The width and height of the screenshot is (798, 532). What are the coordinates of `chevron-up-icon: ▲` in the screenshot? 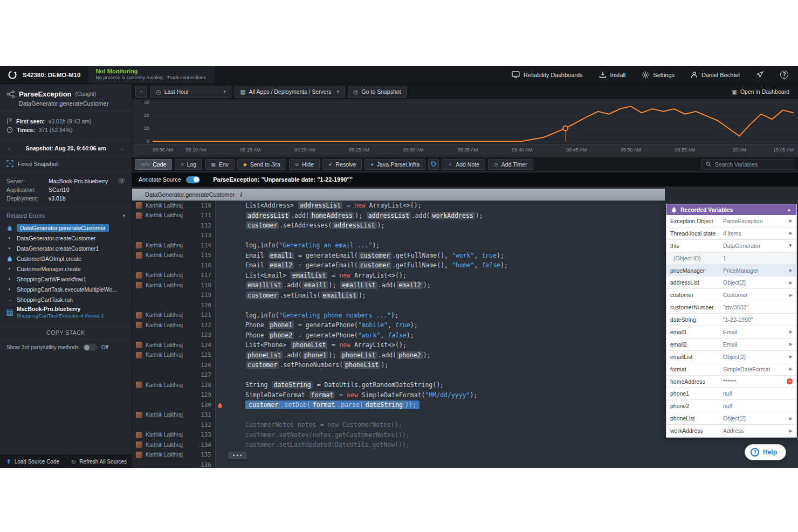 It's located at (789, 210).